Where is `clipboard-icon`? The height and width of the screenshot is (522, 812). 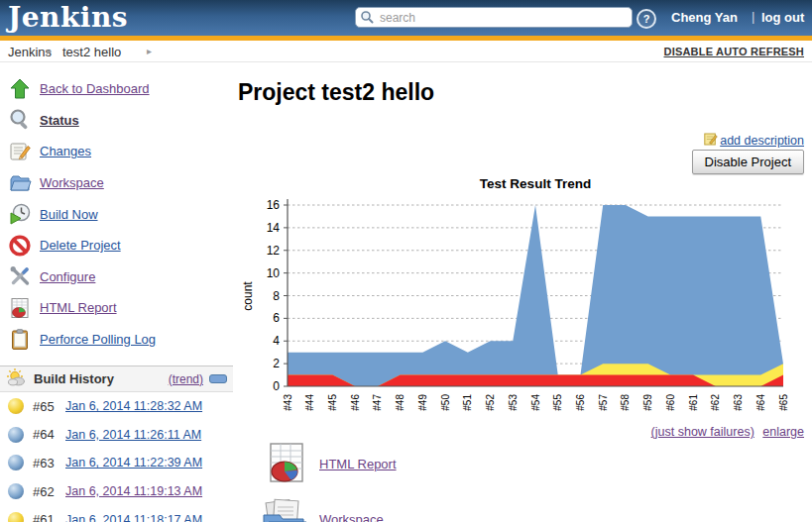
clipboard-icon is located at coordinates (20, 340).